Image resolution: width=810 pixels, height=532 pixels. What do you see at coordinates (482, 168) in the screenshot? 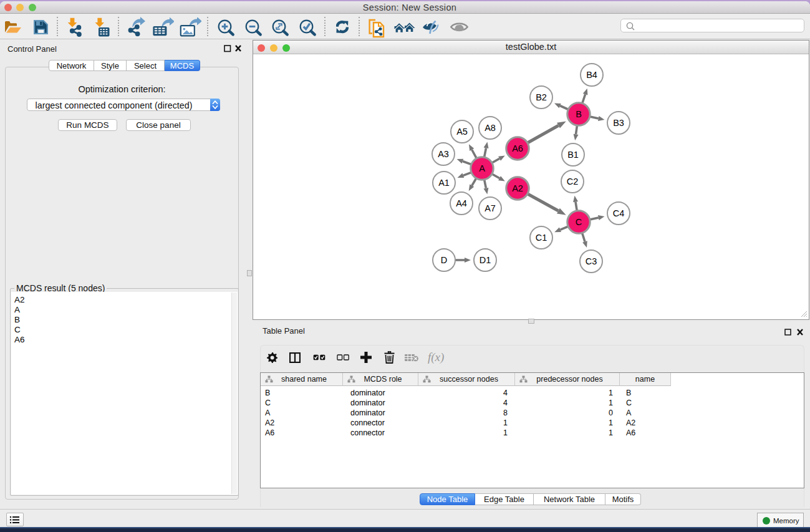
I see `svg-text: A` at bounding box center [482, 168].